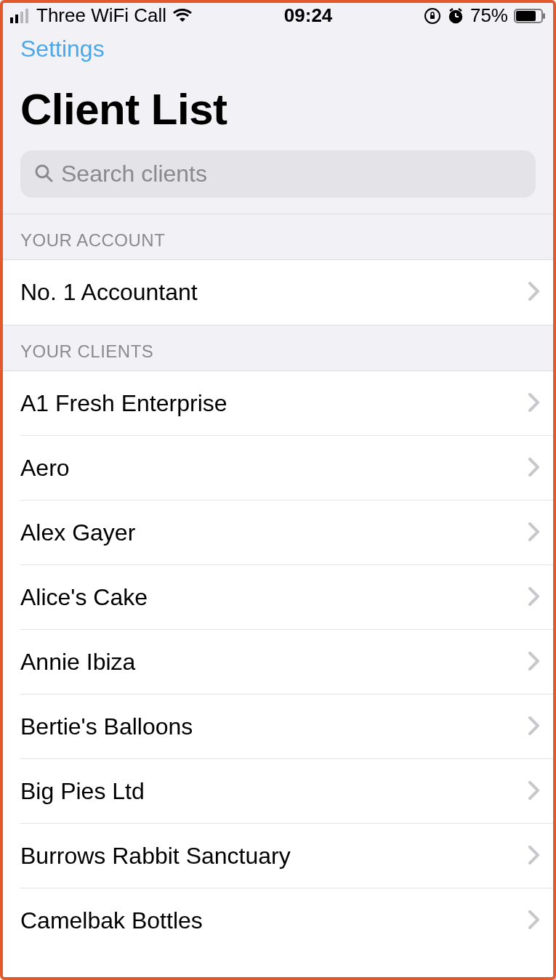 This screenshot has width=556, height=980. What do you see at coordinates (78, 533) in the screenshot?
I see `client-name: Alex Gayer` at bounding box center [78, 533].